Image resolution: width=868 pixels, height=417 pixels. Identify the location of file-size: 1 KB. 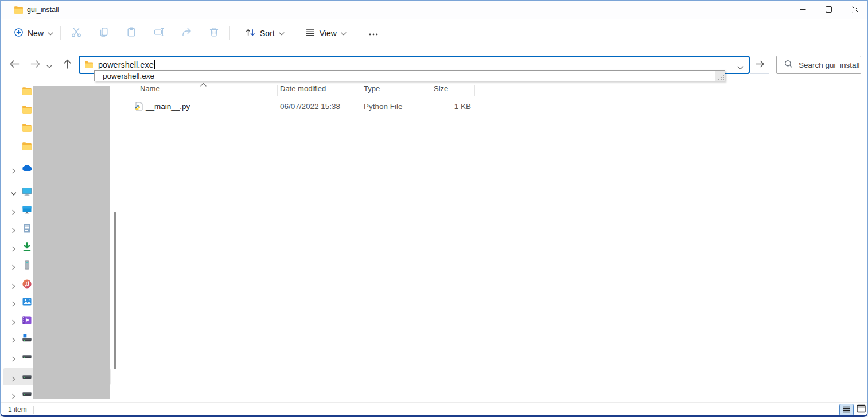
(452, 107).